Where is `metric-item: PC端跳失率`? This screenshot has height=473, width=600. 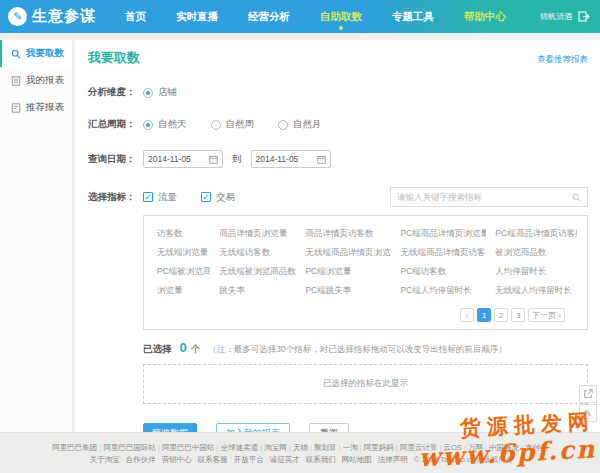
metric-item: PC端跳失率 is located at coordinates (344, 291).